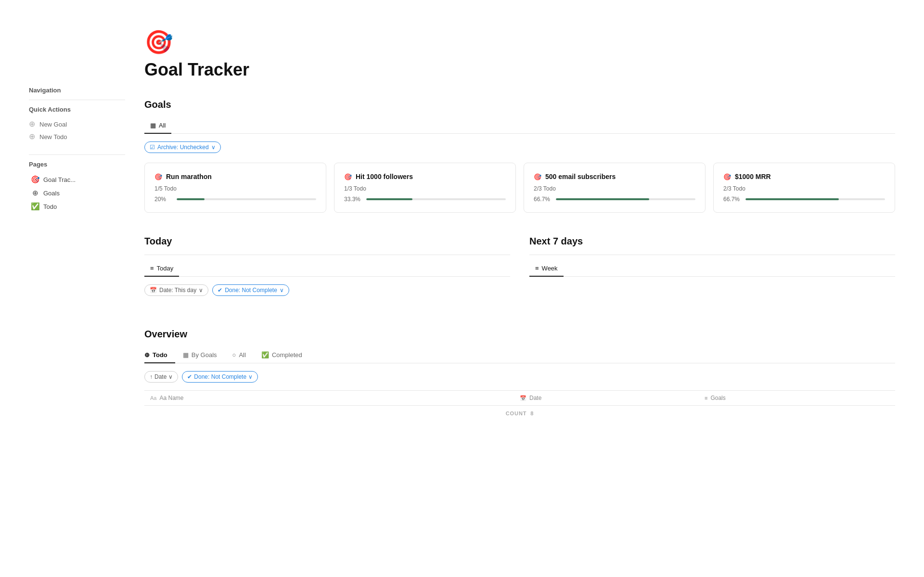 The width and height of the screenshot is (924, 577). What do you see at coordinates (235, 189) in the screenshot?
I see `goal-todo-count-0: 1/5 Todo` at bounding box center [235, 189].